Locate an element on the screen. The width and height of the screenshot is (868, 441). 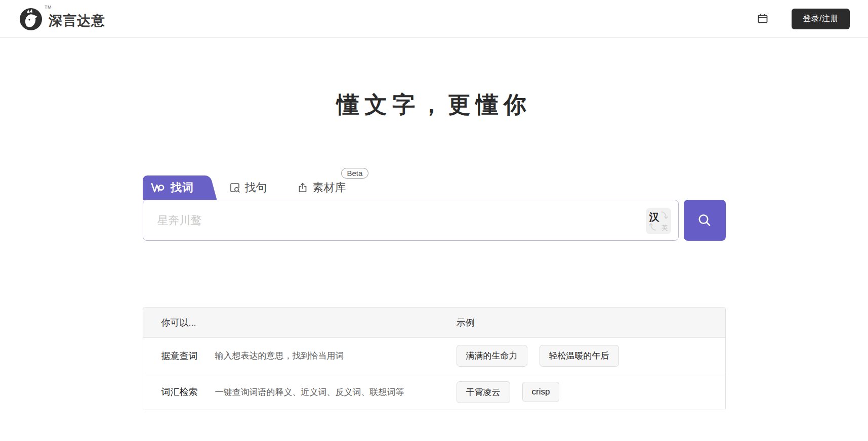
example-chip: 干霄凌云 is located at coordinates (483, 392).